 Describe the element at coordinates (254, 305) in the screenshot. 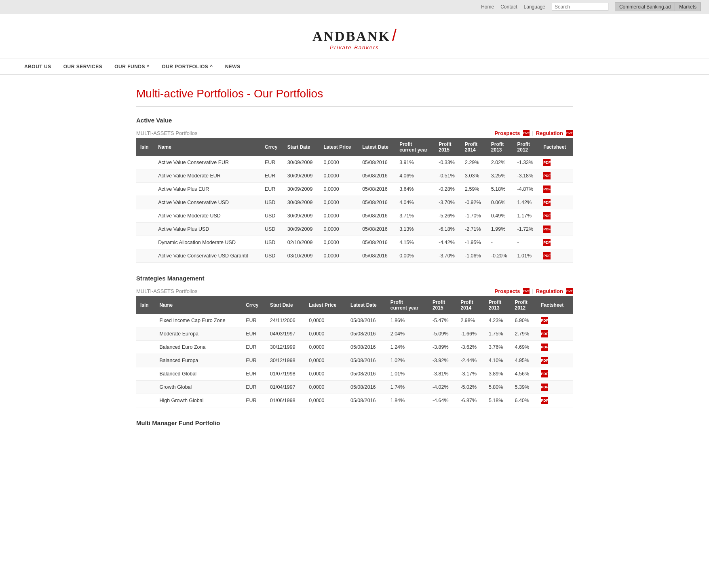

I see `th-crrcy-2: Crrcy` at that location.